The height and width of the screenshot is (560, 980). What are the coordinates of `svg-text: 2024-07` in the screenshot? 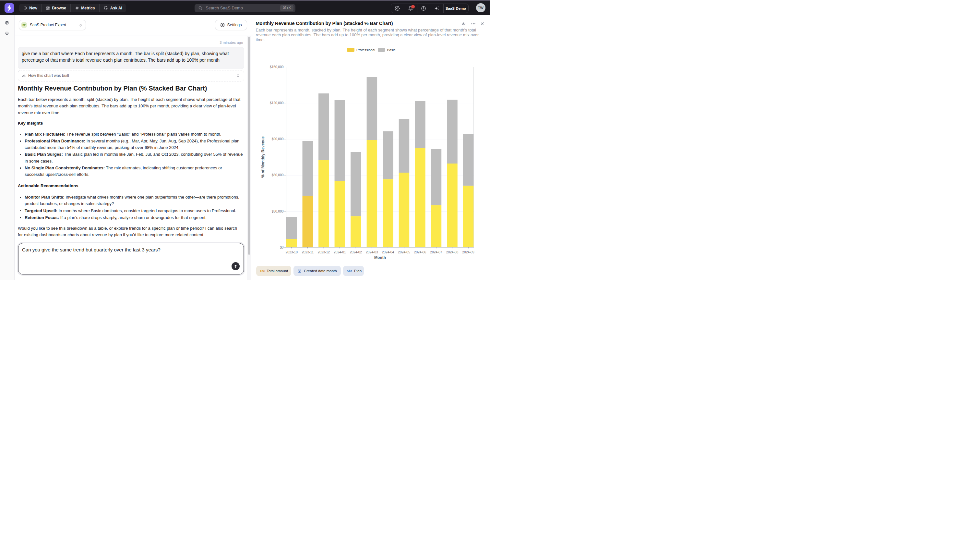 It's located at (436, 252).